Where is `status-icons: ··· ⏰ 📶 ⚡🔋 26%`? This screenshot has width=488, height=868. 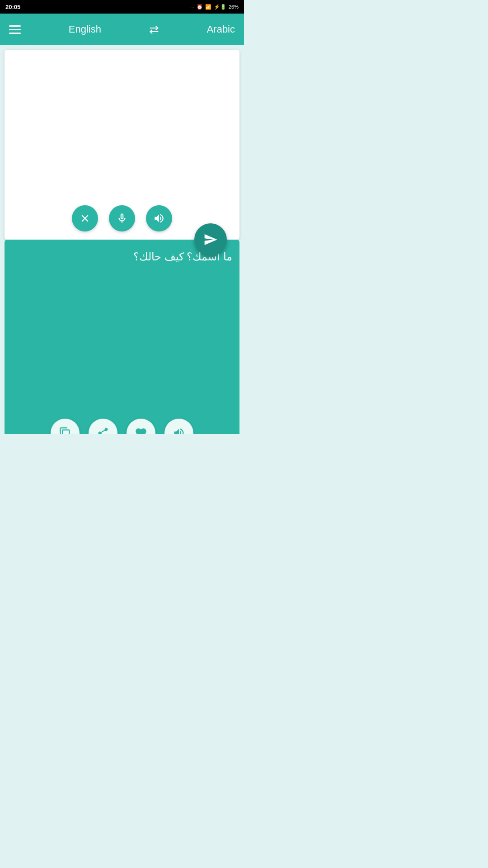 status-icons: ··· ⏰ 📶 ⚡🔋 26% is located at coordinates (214, 7).